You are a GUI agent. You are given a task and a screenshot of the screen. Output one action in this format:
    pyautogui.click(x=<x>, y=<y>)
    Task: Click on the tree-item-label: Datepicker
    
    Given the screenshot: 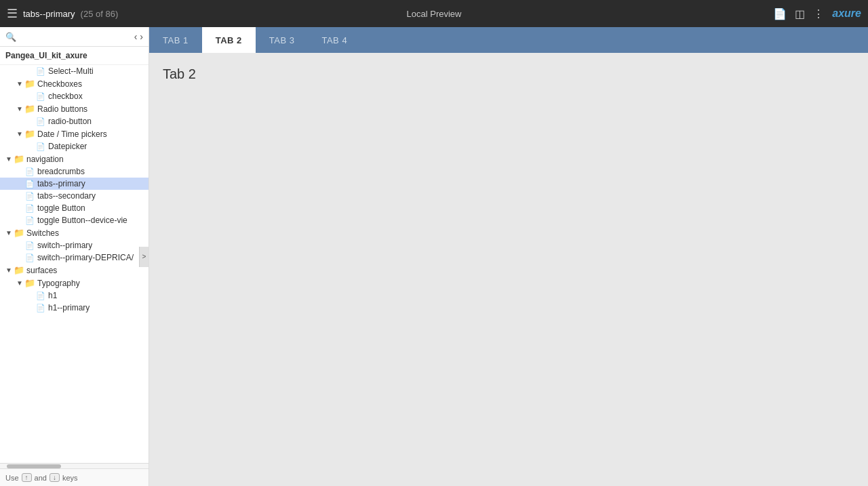 What is the action you would take?
    pyautogui.click(x=68, y=146)
    